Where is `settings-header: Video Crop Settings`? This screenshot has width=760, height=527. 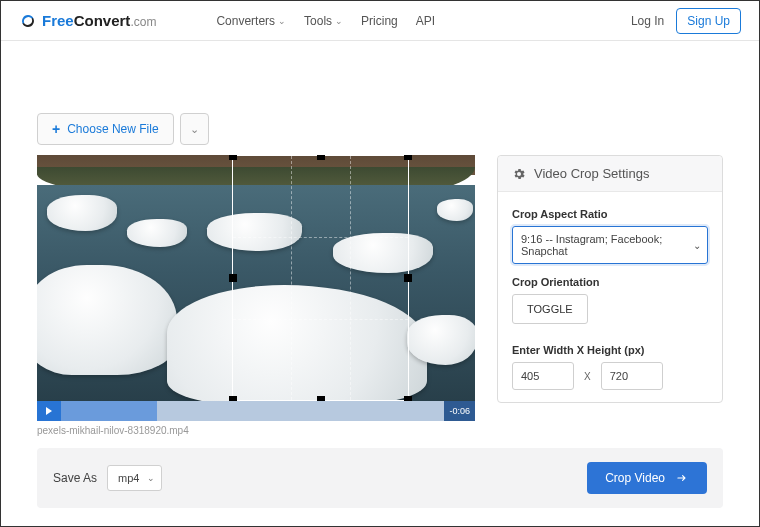 settings-header: Video Crop Settings is located at coordinates (610, 174).